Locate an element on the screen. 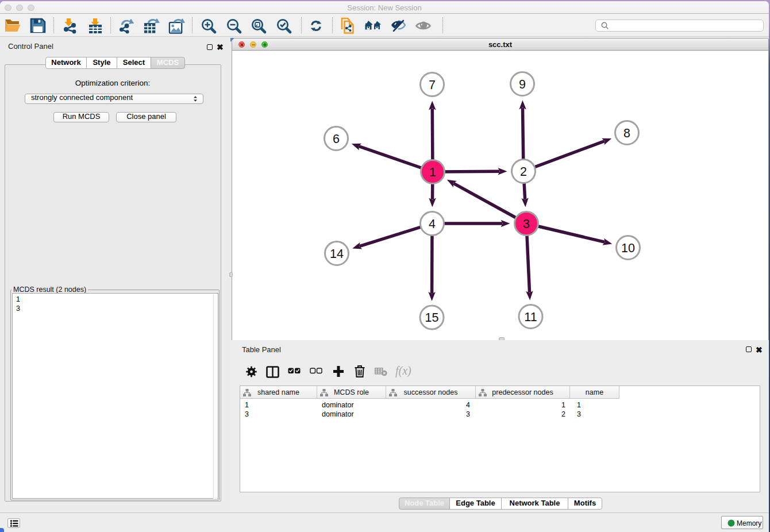 The height and width of the screenshot is (532, 770). svg-text: 6 is located at coordinates (336, 139).